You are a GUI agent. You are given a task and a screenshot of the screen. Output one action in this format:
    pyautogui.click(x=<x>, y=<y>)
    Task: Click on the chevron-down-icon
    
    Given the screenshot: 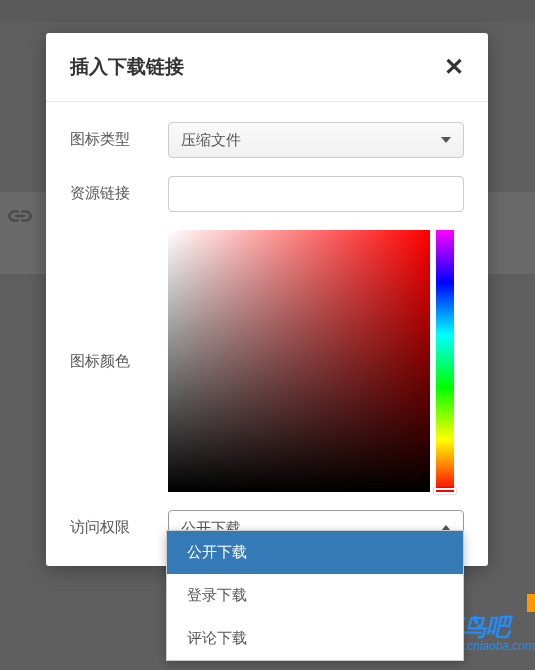 What is the action you would take?
    pyautogui.click(x=446, y=140)
    